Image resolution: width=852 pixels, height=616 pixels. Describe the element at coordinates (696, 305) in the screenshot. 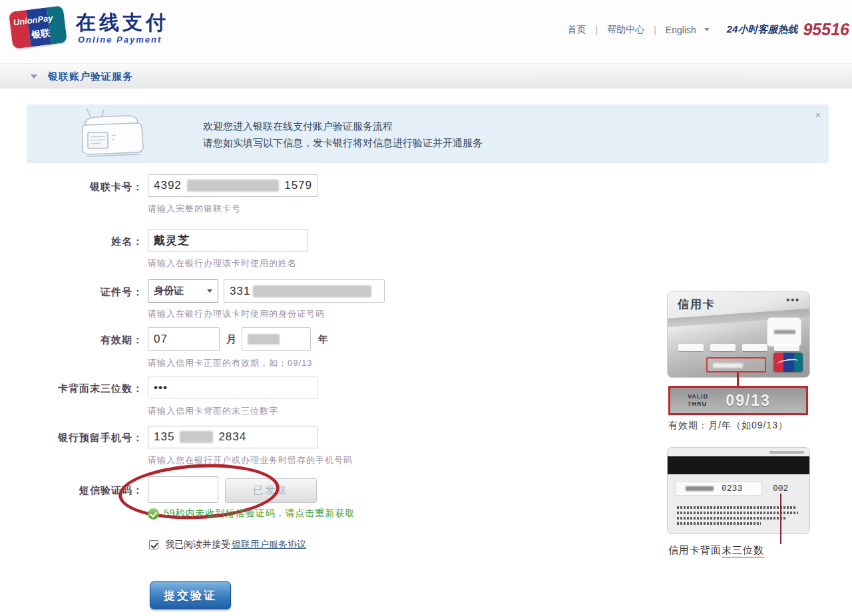

I see `card-front-title: 信用卡` at that location.